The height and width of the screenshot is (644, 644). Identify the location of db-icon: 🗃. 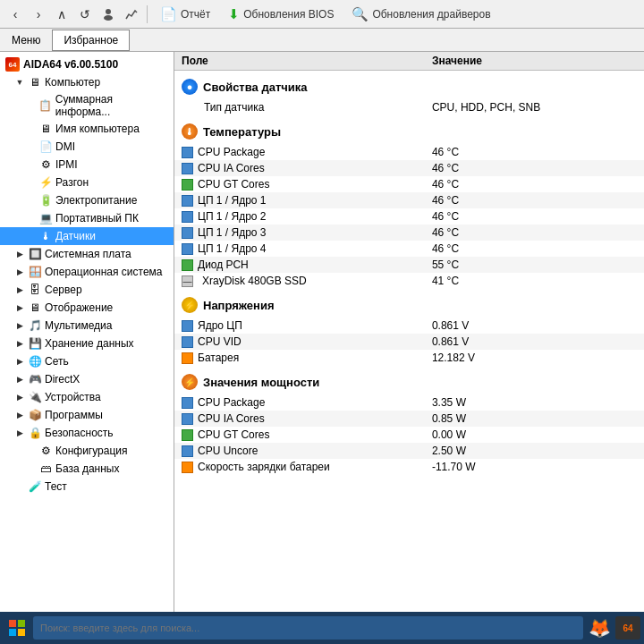
(46, 469).